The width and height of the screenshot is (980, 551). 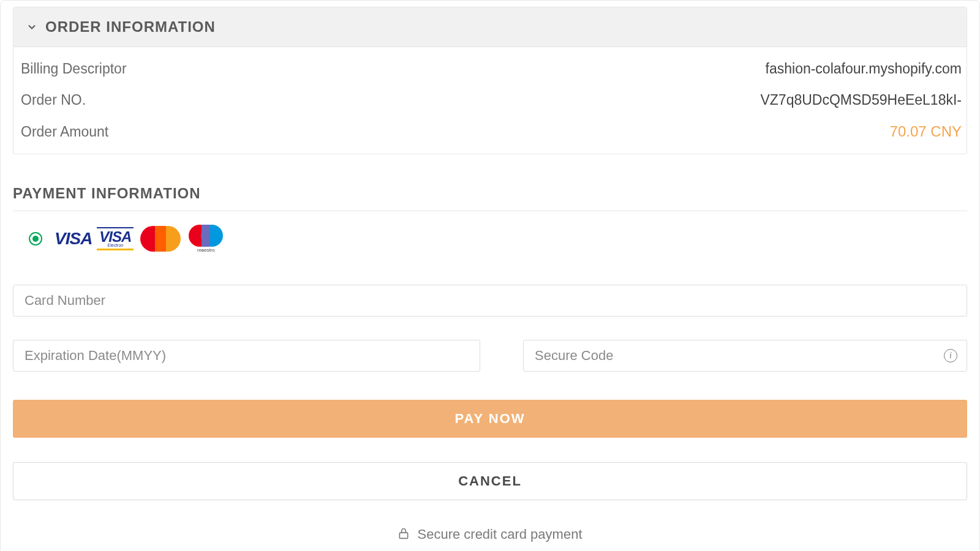 What do you see at coordinates (490, 419) in the screenshot?
I see `pay-now-button: PAY NOW` at bounding box center [490, 419].